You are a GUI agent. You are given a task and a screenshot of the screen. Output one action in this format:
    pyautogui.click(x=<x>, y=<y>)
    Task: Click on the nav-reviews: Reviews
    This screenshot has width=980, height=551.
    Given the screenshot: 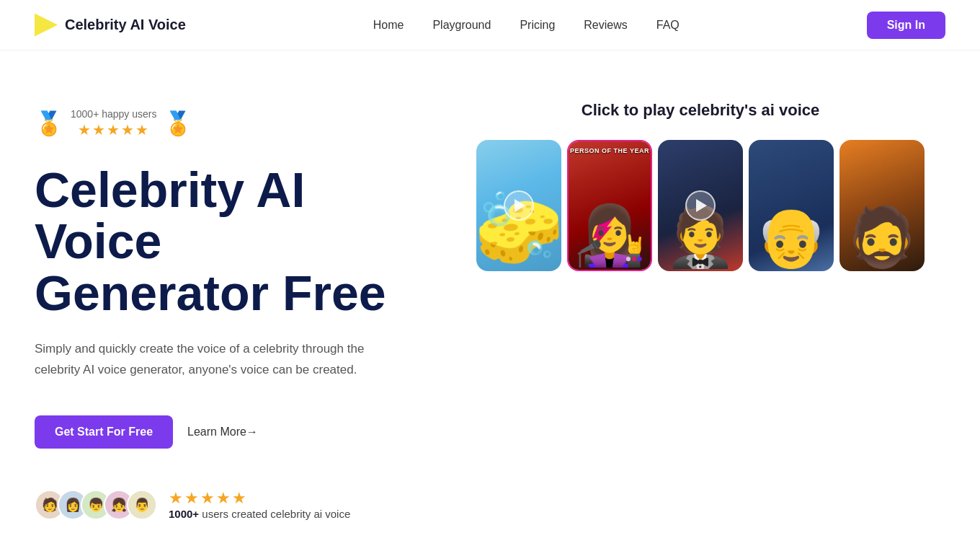 What is the action you would take?
    pyautogui.click(x=605, y=25)
    